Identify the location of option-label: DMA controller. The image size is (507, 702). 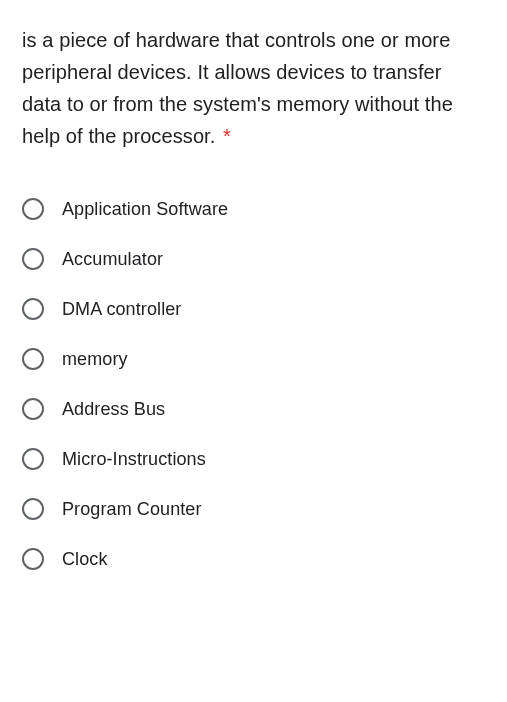
(122, 310).